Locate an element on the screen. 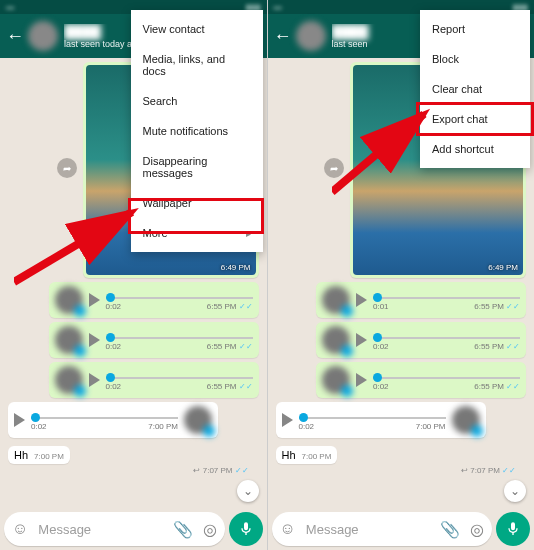  menu-clear-chat: Clear chat is located at coordinates (475, 89).